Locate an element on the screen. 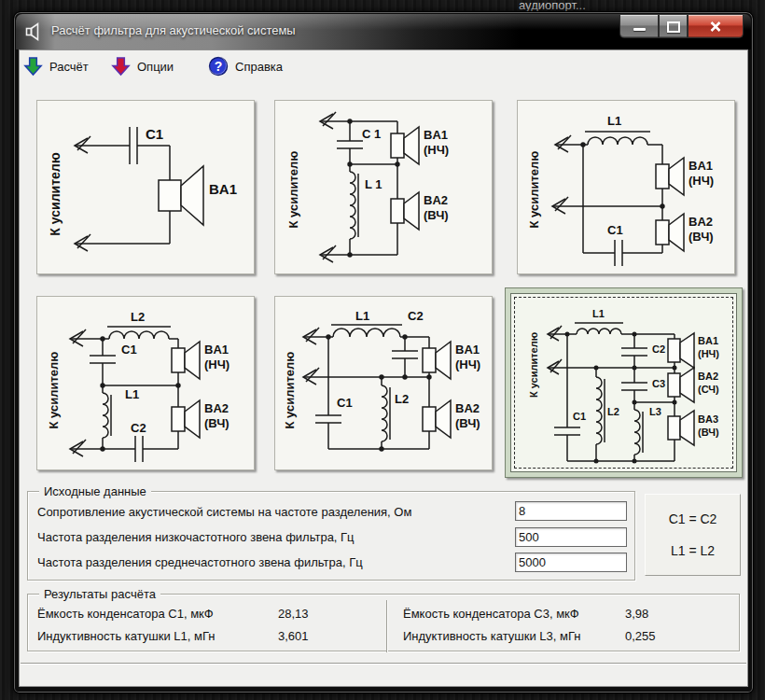 The image size is (765, 700). input-data-group: Исходные данные Сопротивление акустическ… is located at coordinates (331, 536).